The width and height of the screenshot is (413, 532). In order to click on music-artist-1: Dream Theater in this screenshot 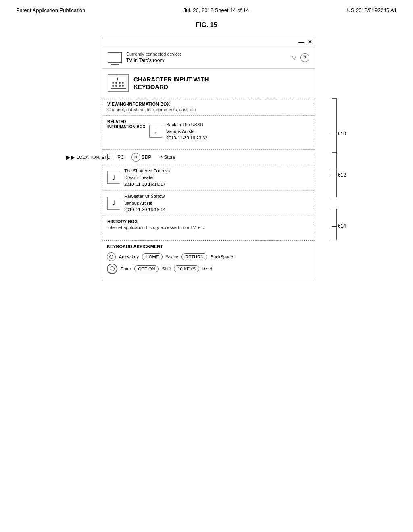, I will do `click(147, 177)`.